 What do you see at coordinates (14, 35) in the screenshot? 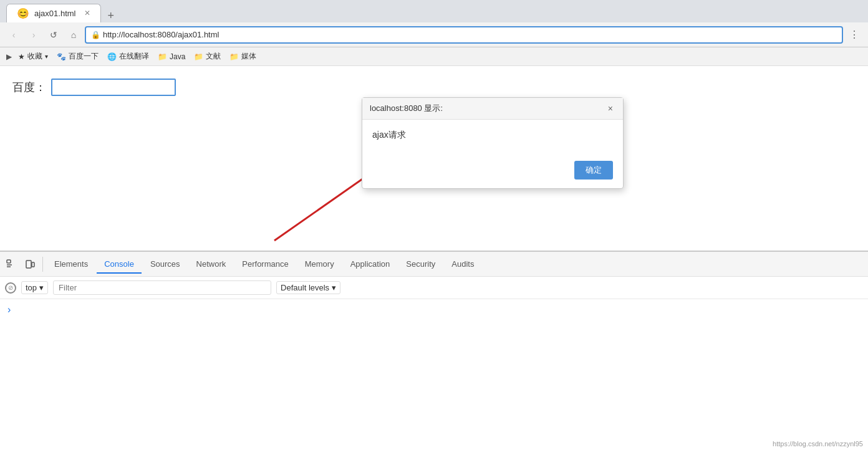
I see `back-button: ‹` at bounding box center [14, 35].